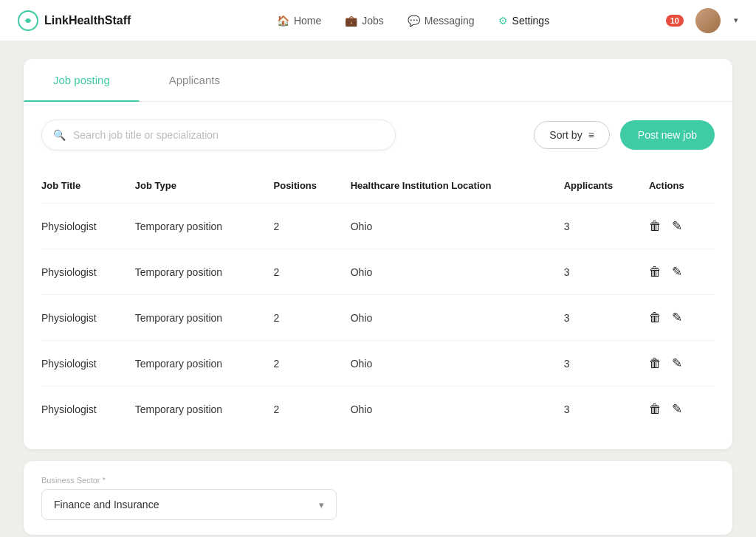 Image resolution: width=756 pixels, height=537 pixels. Describe the element at coordinates (413, 21) in the screenshot. I see `messaging-icon: 💬` at that location.